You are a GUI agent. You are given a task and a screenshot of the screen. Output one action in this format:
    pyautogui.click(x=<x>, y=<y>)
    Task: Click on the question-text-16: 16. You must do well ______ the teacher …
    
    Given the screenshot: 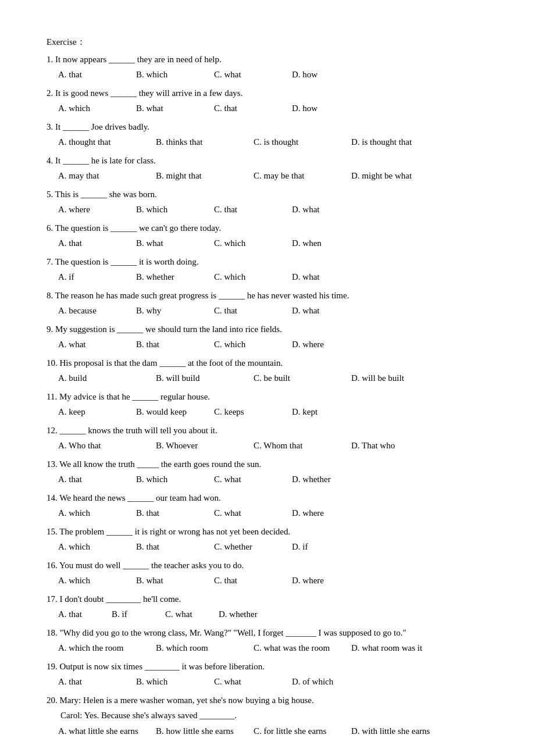 What is the action you would take?
    pyautogui.click(x=268, y=566)
    